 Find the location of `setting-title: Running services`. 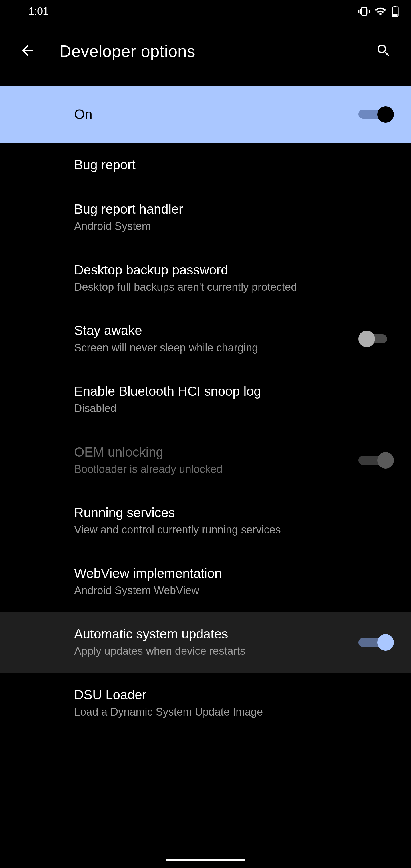

setting-title: Running services is located at coordinates (228, 513).